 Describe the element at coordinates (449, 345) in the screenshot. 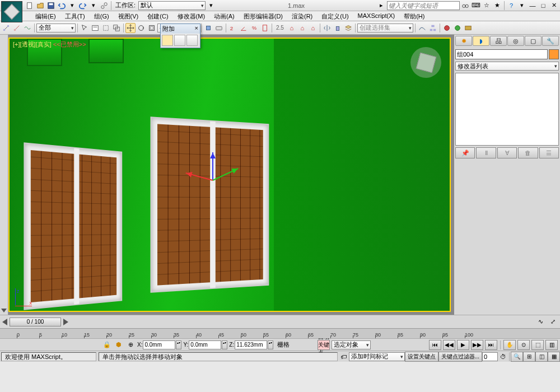

I see `prev-frame-icon: ◀◀` at that location.